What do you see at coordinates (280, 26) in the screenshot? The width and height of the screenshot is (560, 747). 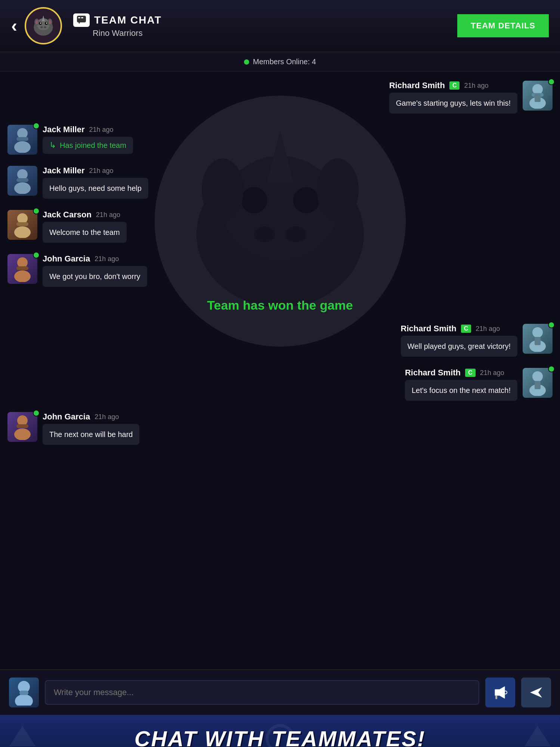 I see `header: ‹` at bounding box center [280, 26].